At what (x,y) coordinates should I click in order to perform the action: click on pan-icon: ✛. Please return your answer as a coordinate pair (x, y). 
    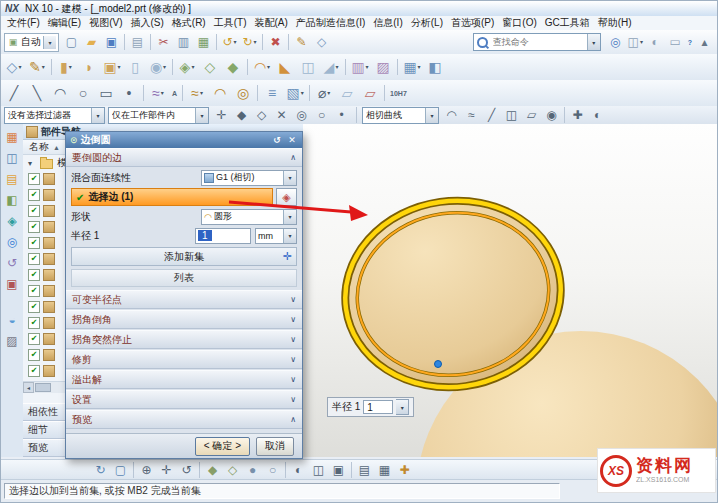
    Looking at the image, I should click on (166, 470).